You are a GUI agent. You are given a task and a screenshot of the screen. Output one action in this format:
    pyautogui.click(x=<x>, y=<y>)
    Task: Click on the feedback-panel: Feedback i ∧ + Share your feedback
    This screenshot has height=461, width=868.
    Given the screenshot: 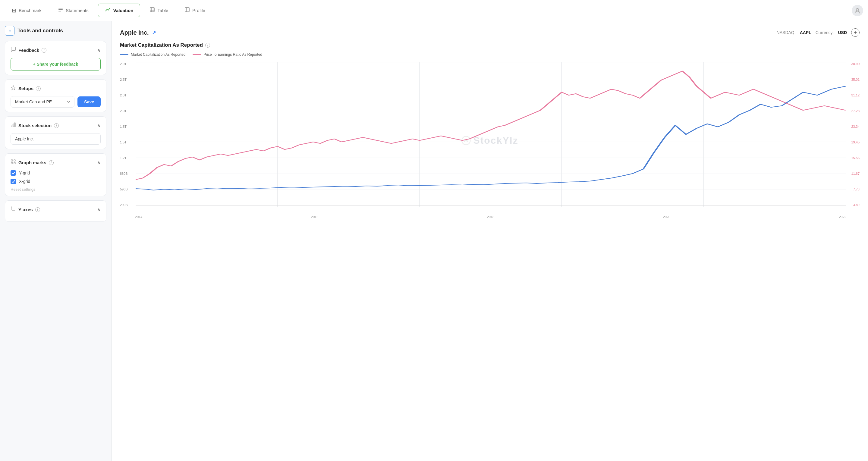 What is the action you would take?
    pyautogui.click(x=56, y=58)
    